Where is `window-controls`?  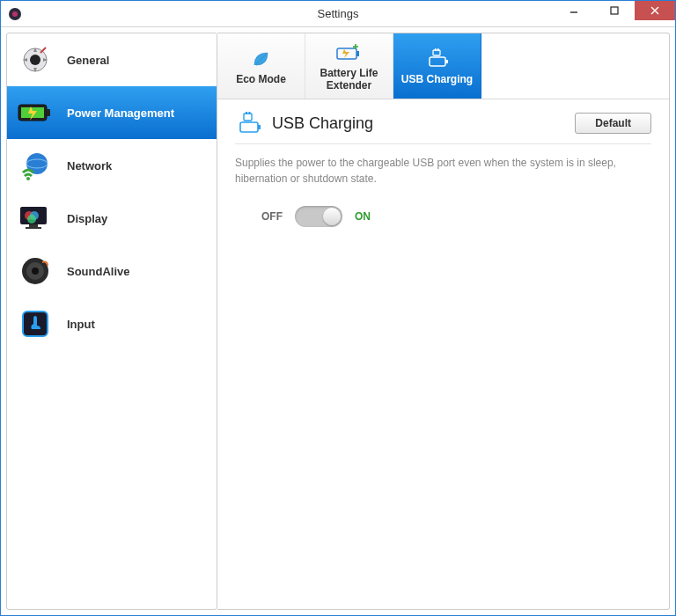 window-controls is located at coordinates (614, 14).